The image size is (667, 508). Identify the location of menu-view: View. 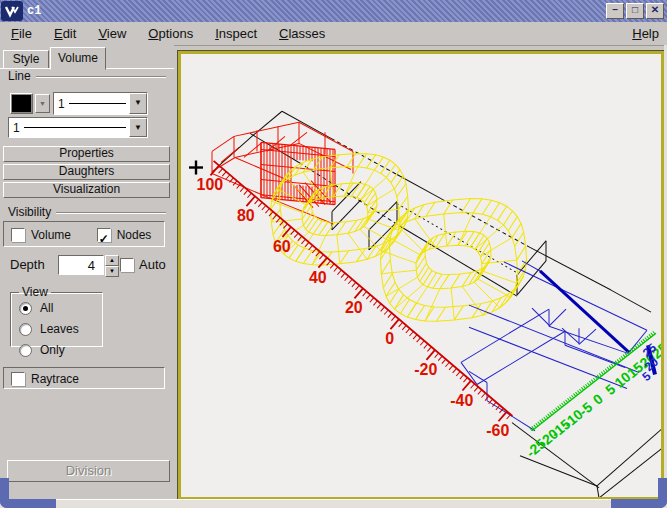
(112, 34).